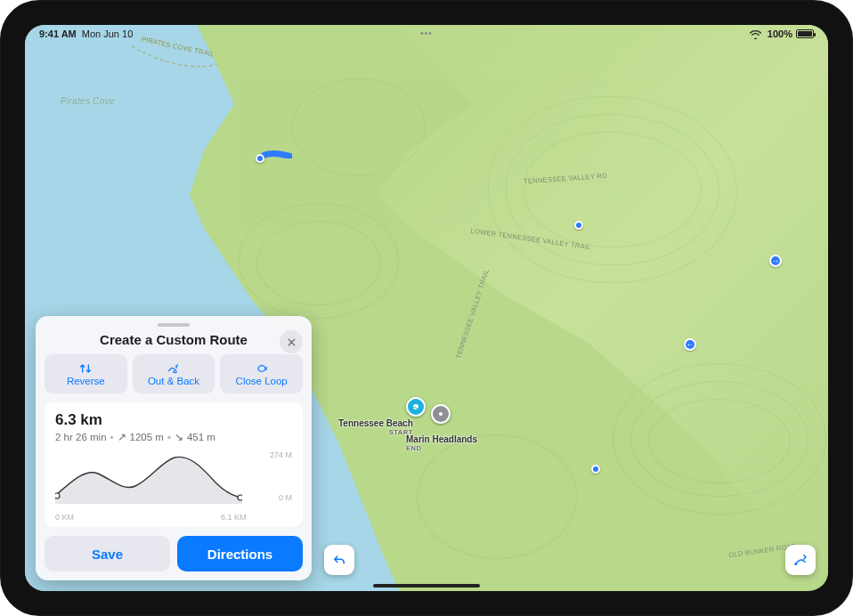  Describe the element at coordinates (122, 437) in the screenshot. I see `arrow-up-icon: ↗` at that location.